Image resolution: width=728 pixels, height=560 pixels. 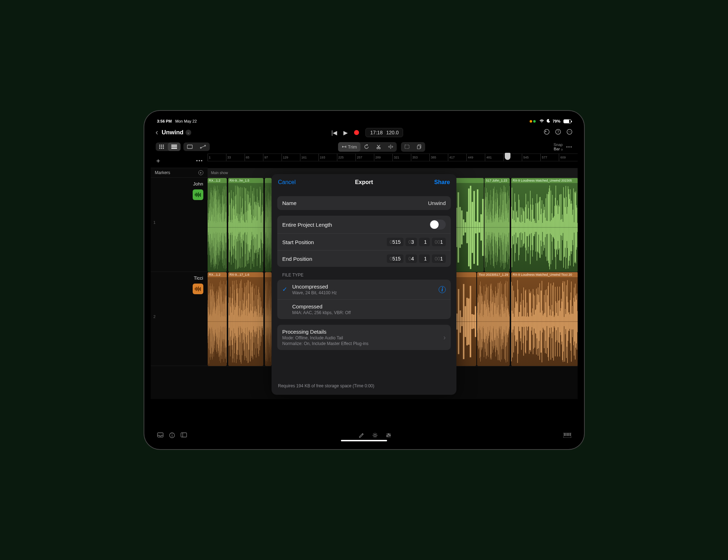 I want to click on timeline-ruler: 1336597129161193225257289321353385417449…, so click(x=392, y=157).